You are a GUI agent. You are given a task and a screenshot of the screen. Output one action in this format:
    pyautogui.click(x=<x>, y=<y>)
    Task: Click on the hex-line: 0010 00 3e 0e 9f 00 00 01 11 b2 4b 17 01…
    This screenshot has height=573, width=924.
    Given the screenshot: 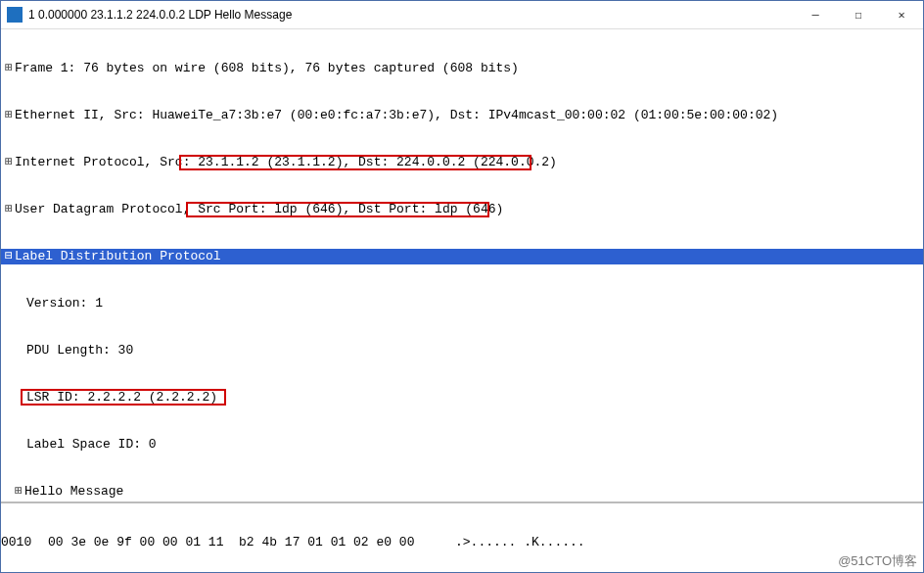 What is the action you would take?
    pyautogui.click(x=462, y=543)
    